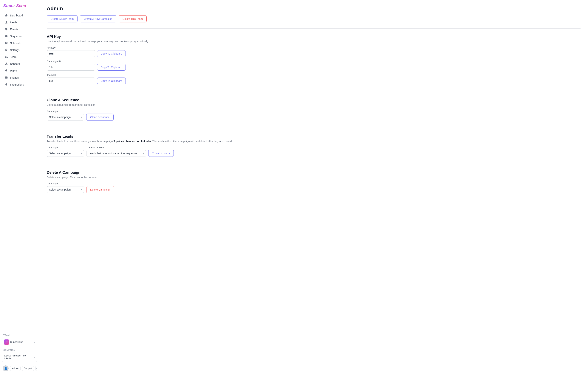  What do you see at coordinates (111, 54) in the screenshot?
I see `api-key-copy-button: Copy To Clipboard` at bounding box center [111, 54].